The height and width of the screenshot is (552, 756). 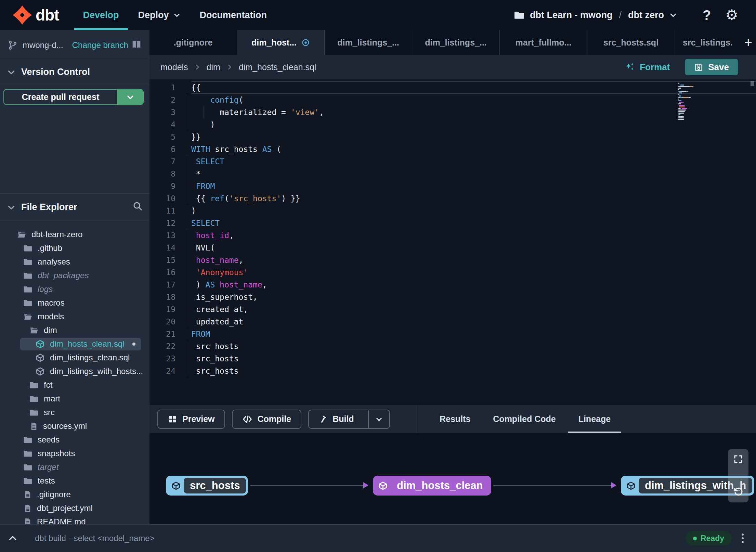 What do you see at coordinates (191, 419) in the screenshot?
I see `preview-button: Preview` at bounding box center [191, 419].